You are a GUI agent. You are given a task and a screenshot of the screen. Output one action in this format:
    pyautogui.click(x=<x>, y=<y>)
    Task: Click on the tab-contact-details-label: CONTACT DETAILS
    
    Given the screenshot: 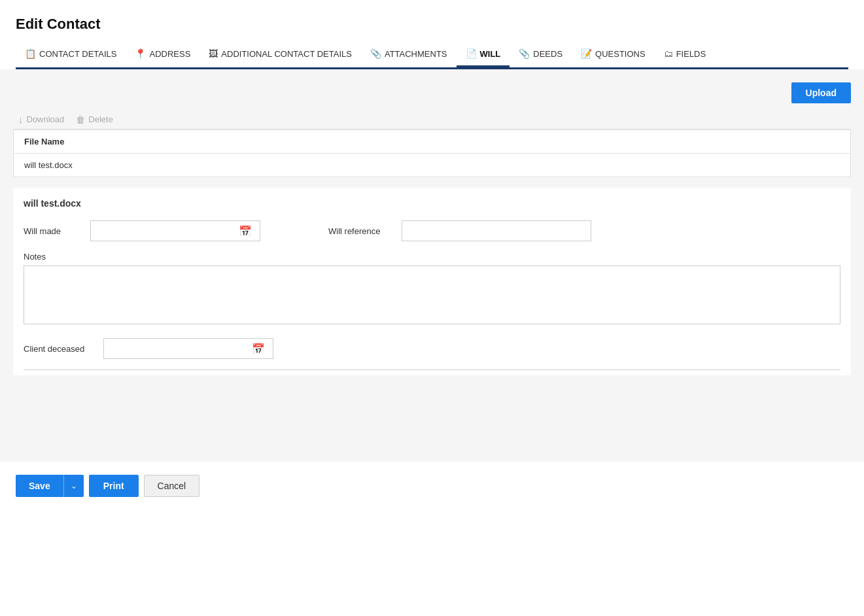 What is the action you would take?
    pyautogui.click(x=78, y=54)
    